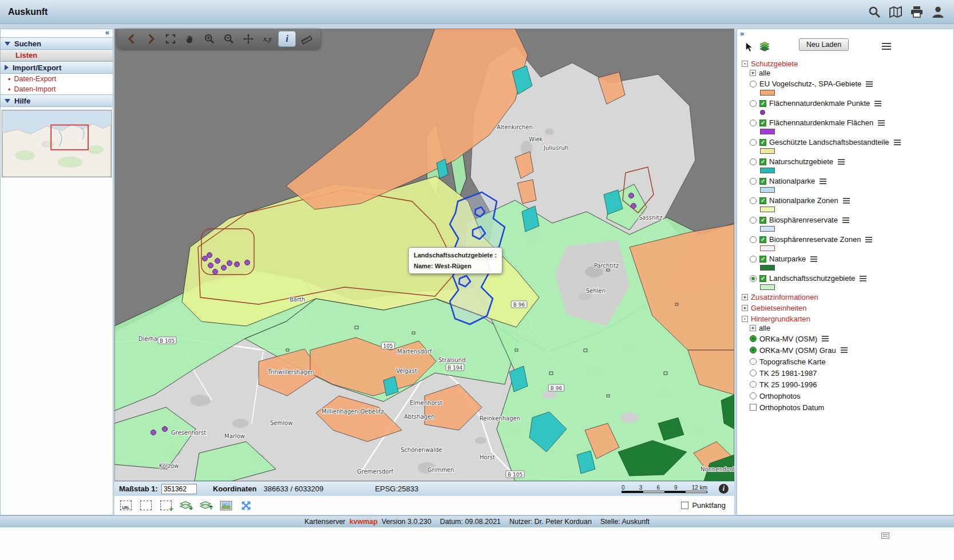 This screenshot has height=560, width=954. Describe the element at coordinates (846, 220) in the screenshot. I see `layer-item-biosph-renreservate: Biosphärenreservate` at that location.